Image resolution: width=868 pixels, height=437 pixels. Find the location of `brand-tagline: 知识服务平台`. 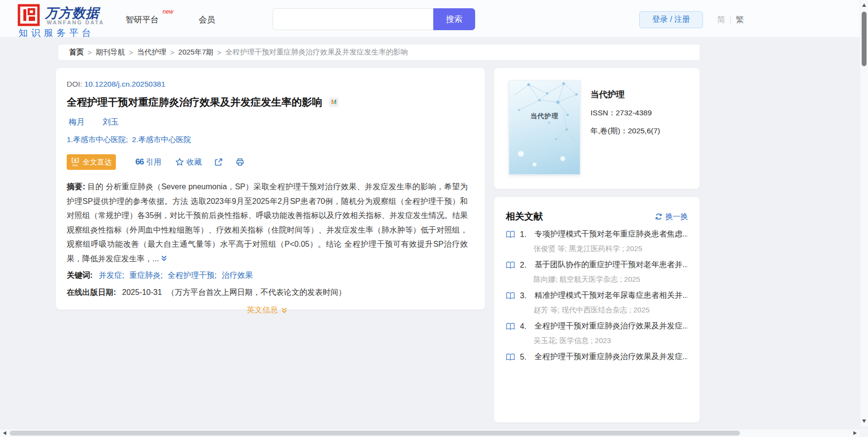

brand-tagline: 知识服务平台 is located at coordinates (56, 33).